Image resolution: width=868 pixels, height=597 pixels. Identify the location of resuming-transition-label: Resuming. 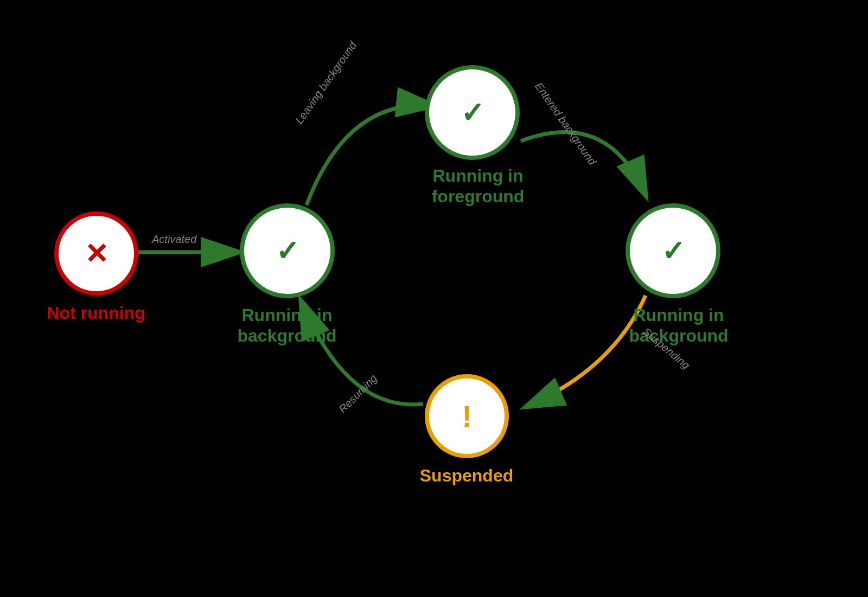
(358, 394).